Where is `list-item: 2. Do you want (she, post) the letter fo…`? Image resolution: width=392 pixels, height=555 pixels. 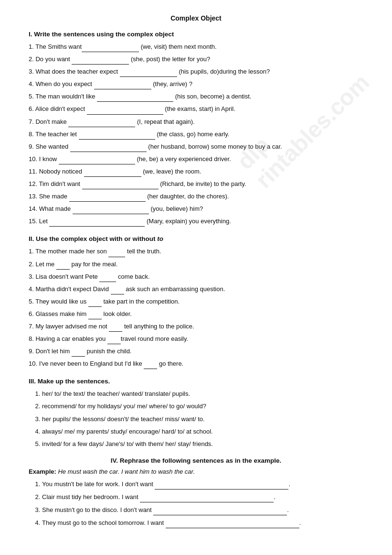 list-item: 2. Do you want (she, post) the letter fo… is located at coordinates (196, 59).